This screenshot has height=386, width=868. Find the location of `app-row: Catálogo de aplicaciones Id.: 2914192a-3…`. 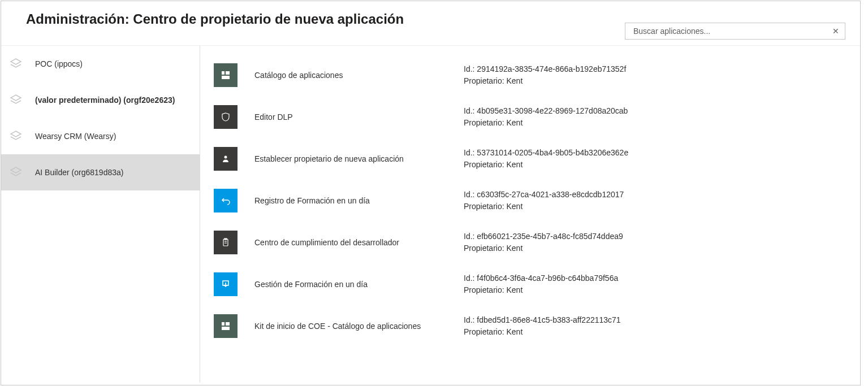

app-row: Catálogo de aplicaciones Id.: 2914192a-3… is located at coordinates (530, 75).